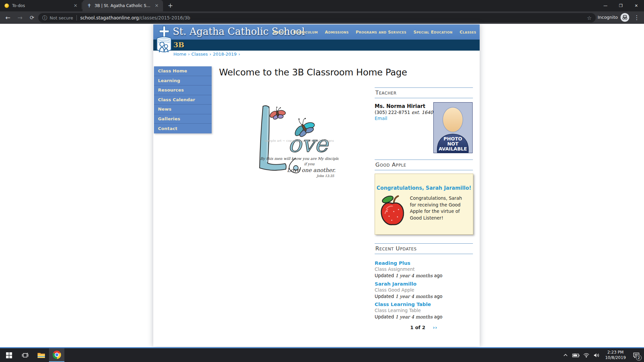 This screenshot has width=644, height=362. What do you see at coordinates (422, 112) in the screenshot?
I see `teacher-phone-ext: ext. 1640` at bounding box center [422, 112].